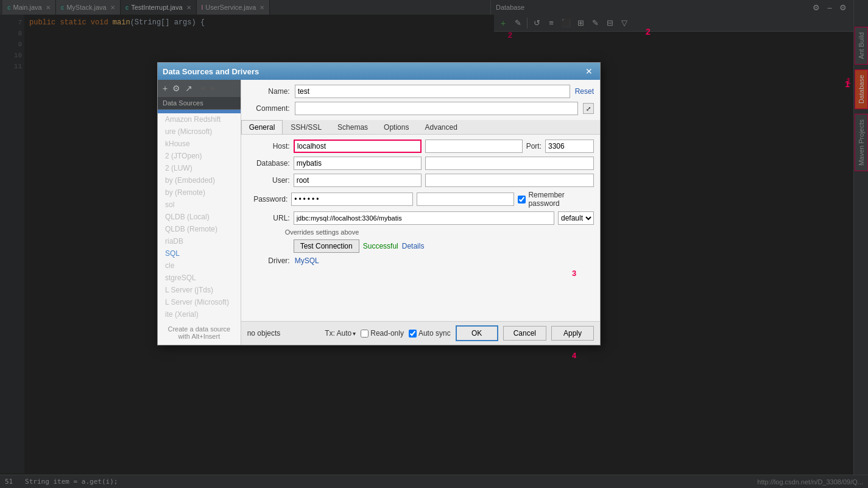 The image size is (868, 488). I want to click on sidebar-item-remote: by (Remote), so click(199, 193).